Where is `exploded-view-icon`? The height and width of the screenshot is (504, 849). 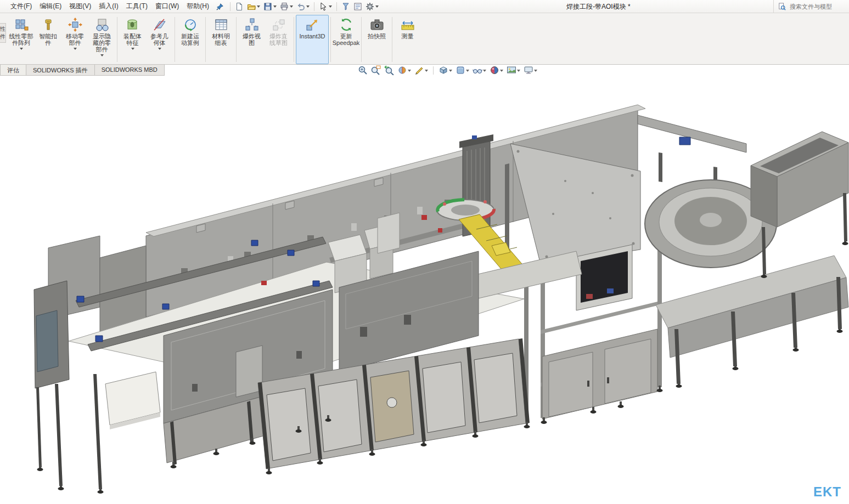 exploded-view-icon is located at coordinates (252, 25).